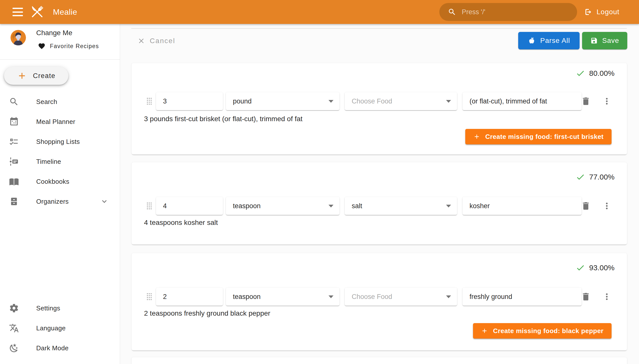 The width and height of the screenshot is (639, 364). What do you see at coordinates (401, 206) in the screenshot?
I see `food-select: salt` at bounding box center [401, 206].